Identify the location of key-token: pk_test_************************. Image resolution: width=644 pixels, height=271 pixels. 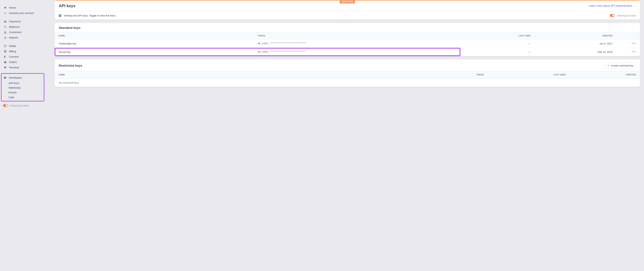
(359, 44).